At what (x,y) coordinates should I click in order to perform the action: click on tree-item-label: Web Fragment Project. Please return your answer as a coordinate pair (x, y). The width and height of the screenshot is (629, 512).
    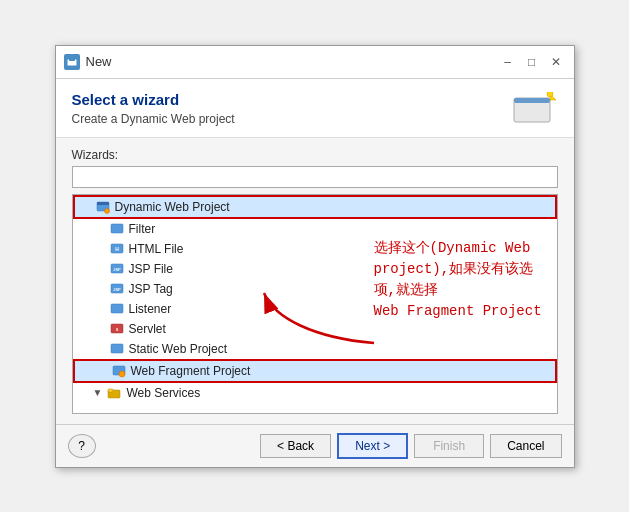
    Looking at the image, I should click on (191, 371).